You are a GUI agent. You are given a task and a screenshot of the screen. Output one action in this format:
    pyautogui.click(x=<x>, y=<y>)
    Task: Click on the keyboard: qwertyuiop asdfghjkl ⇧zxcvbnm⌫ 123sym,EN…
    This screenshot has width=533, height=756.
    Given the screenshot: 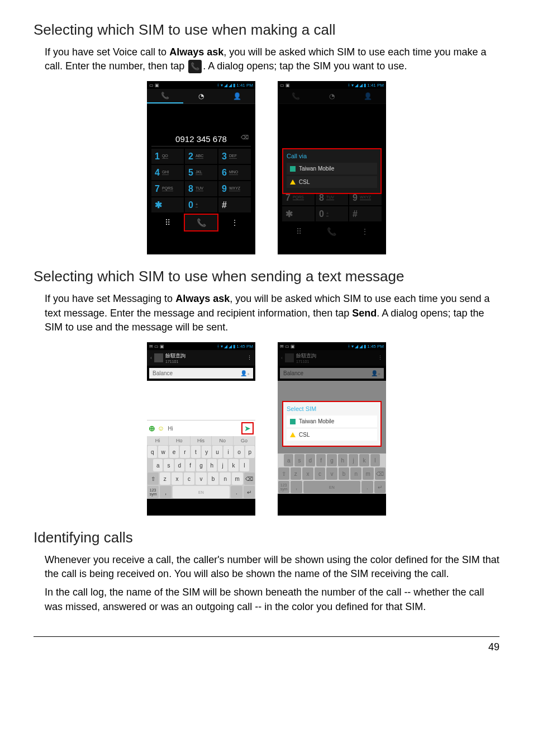 What is the action you would take?
    pyautogui.click(x=201, y=472)
    